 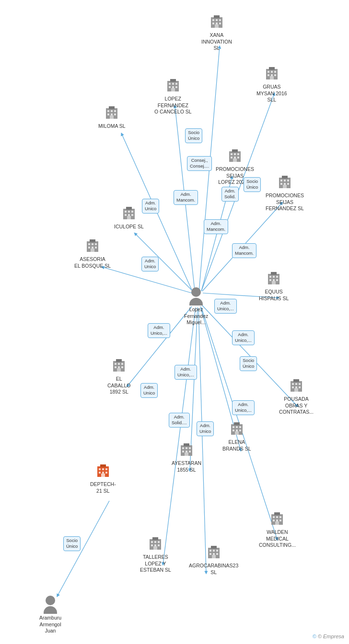 What do you see at coordinates (237, 437) in the screenshot?
I see `node-elena-brands: ELENA BRANDS SL` at bounding box center [237, 437].